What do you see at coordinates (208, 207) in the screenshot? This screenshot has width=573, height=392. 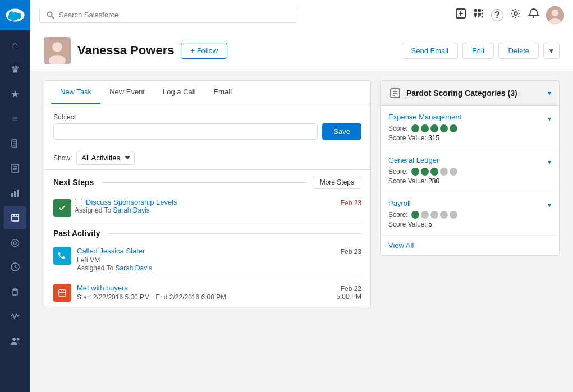 I see `list-item: Discuss Sponsorship Levels Assigned To S…` at bounding box center [208, 207].